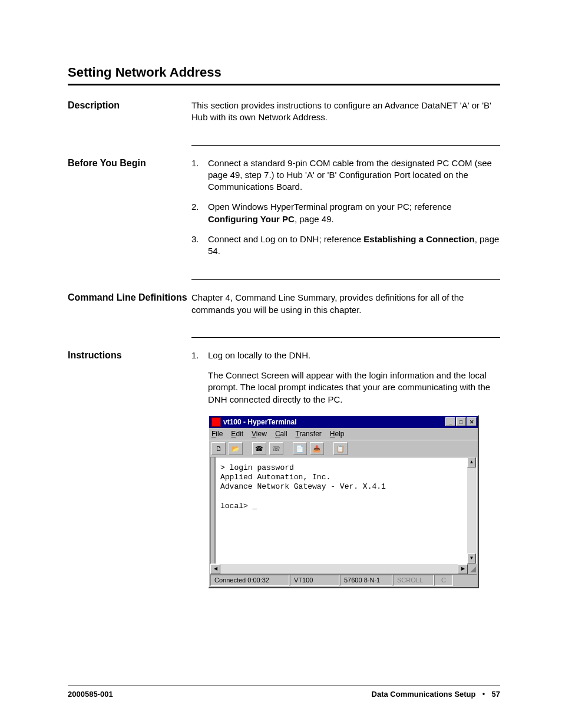 This screenshot has height=728, width=562. What do you see at coordinates (496, 694) in the screenshot?
I see `footer-page: 57` at bounding box center [496, 694].